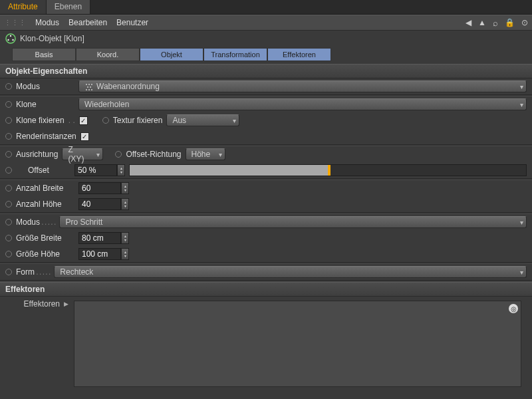  Describe the element at coordinates (266, 86) in the screenshot. I see `row-modus: Modus Wabenanordnung` at that location.